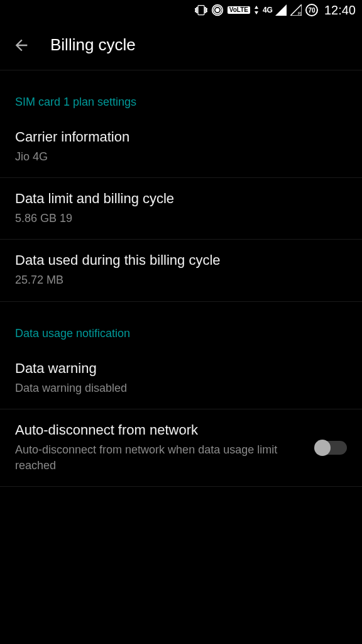  I want to click on item-subtitle: Data warning disabled, so click(181, 389).